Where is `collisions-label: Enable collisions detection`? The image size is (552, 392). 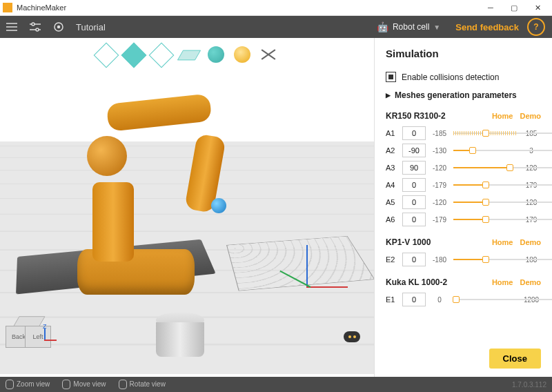
collisions-label: Enable collisions detection is located at coordinates (450, 77).